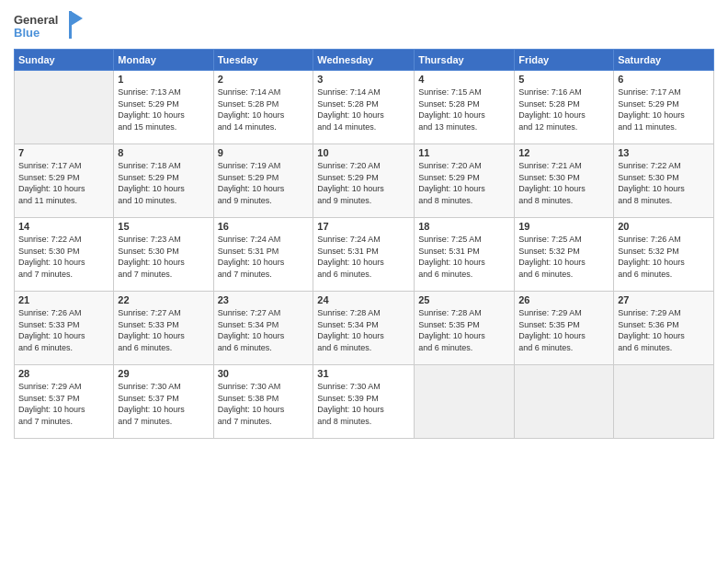  What do you see at coordinates (564, 79) in the screenshot?
I see `day-number: 5` at bounding box center [564, 79].